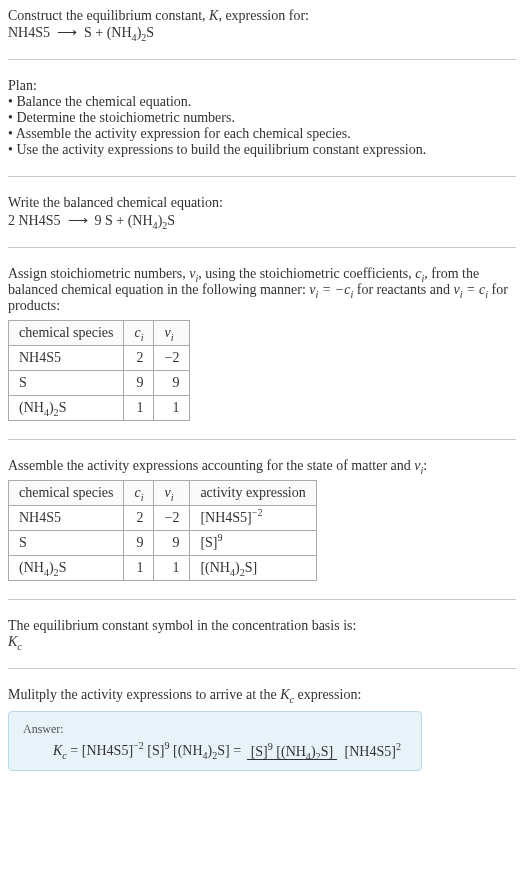  I want to click on stoich-table: chemical species ci νi NH4S5 2 −2 S 9 9 …, so click(99, 370).